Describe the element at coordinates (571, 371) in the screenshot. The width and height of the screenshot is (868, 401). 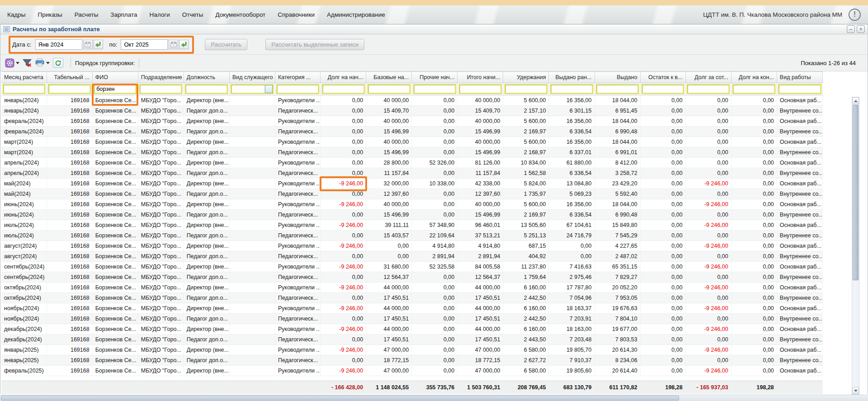
I see `cell-paid-earlier: 19 805,60` at that location.